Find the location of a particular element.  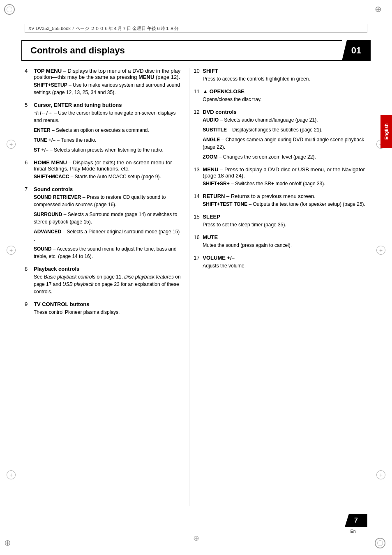

entry-17-title: VOLUME +/– is located at coordinates (219, 258).